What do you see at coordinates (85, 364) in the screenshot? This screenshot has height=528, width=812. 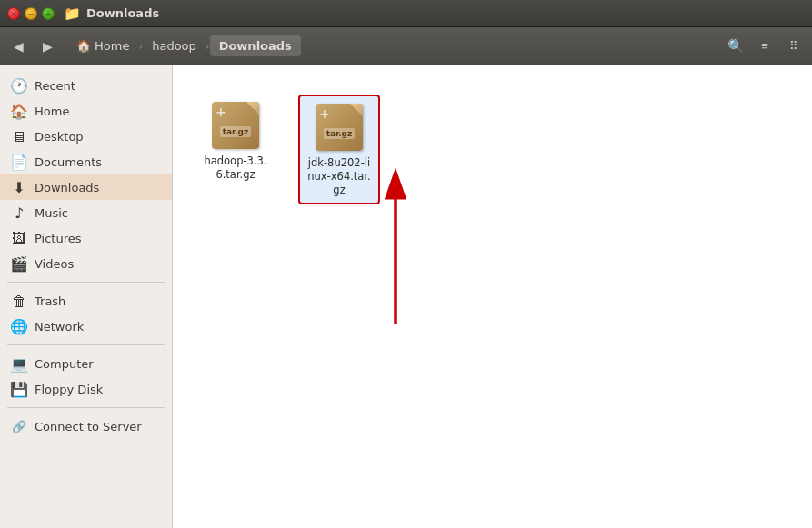 I see `sidebar-item-computer: 💻 Computer` at bounding box center [85, 364].